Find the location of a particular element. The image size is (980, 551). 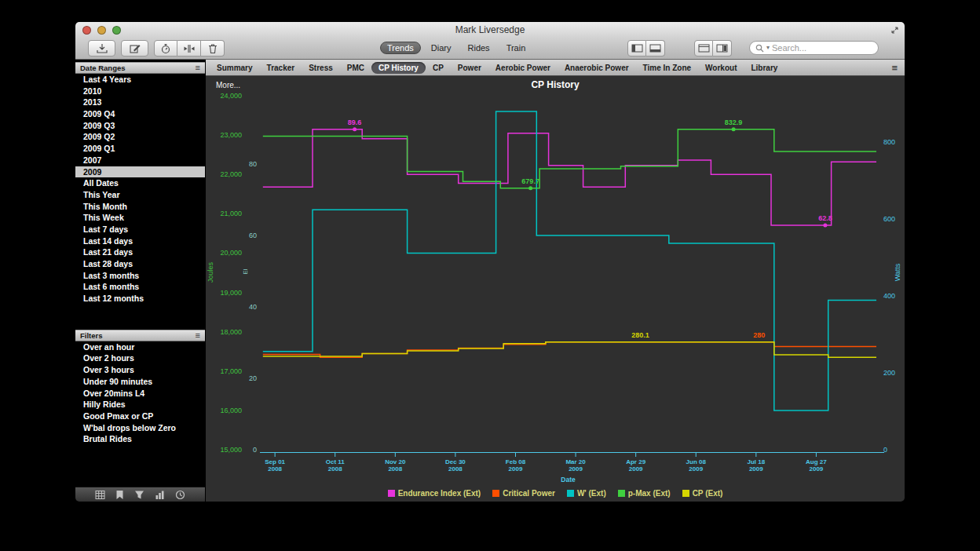

legend-item-critical-power: Critical Power is located at coordinates (524, 493).